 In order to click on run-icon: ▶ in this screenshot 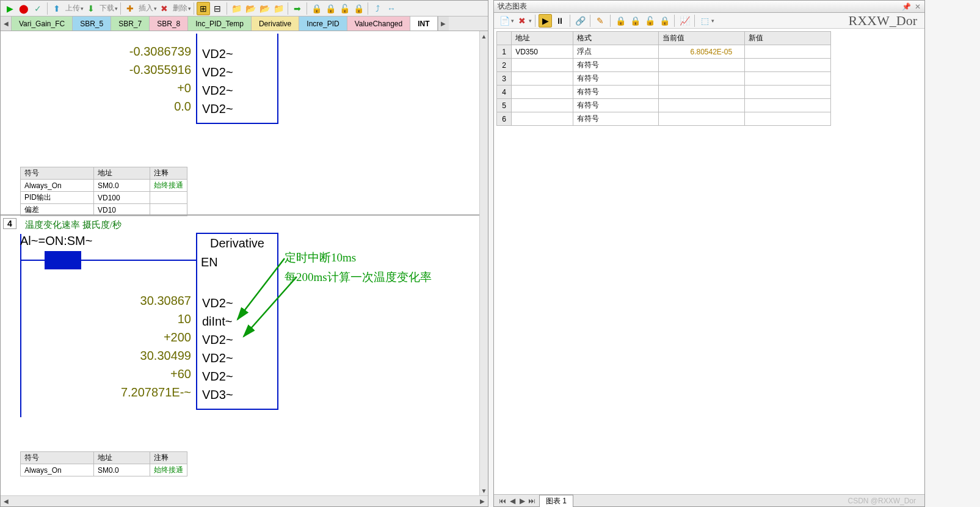, I will do `click(10, 9)`.